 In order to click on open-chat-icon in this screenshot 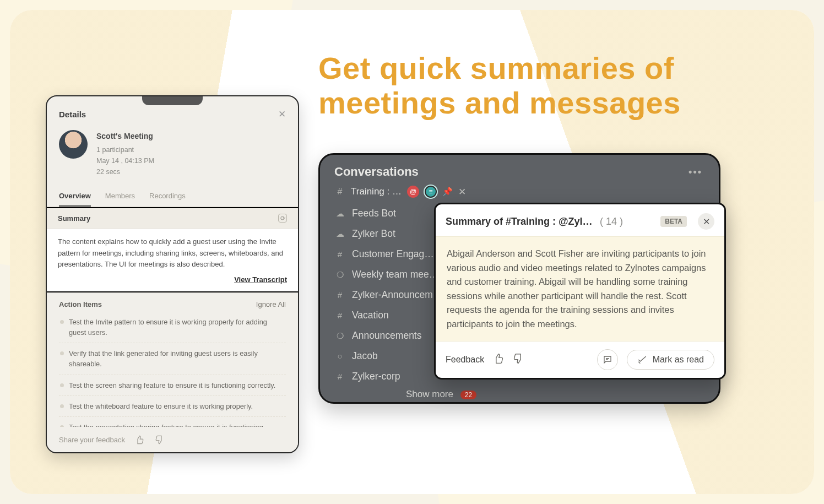, I will do `click(608, 360)`.